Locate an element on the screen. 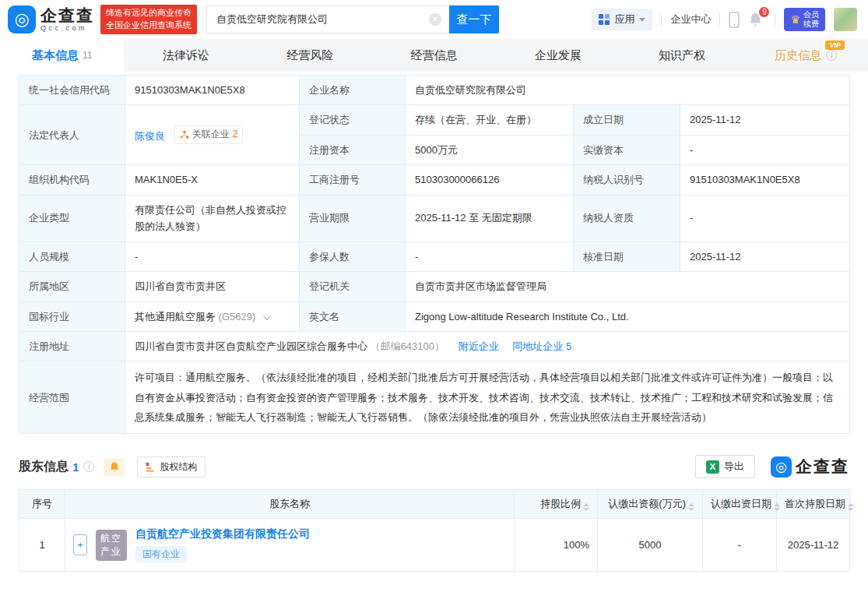 This screenshot has height=592, width=868. tab-basic-info: 基本信息 11 is located at coordinates (62, 55).